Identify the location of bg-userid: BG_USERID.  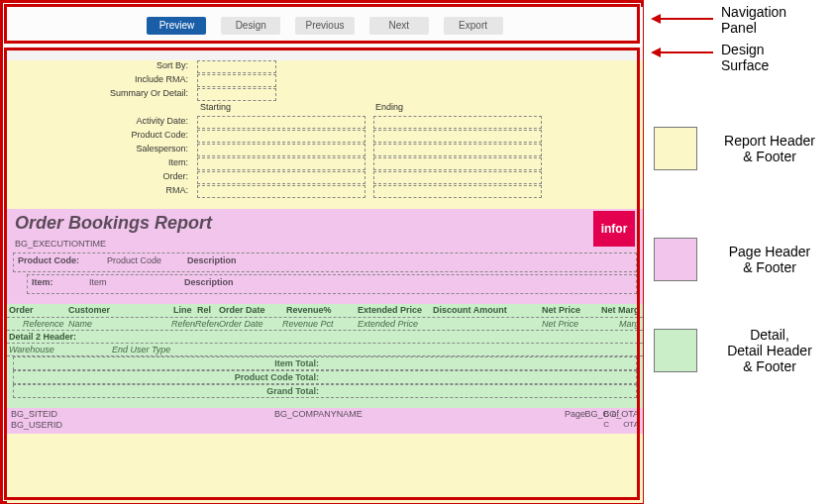
(37, 425).